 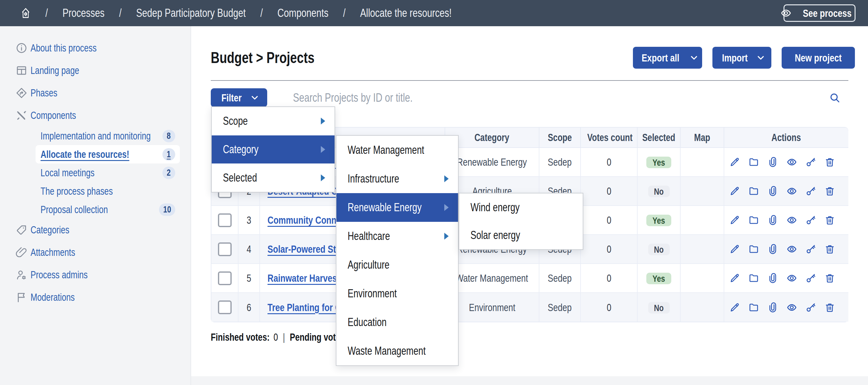 I want to click on sidebar-item-label: Landing page, so click(x=55, y=71).